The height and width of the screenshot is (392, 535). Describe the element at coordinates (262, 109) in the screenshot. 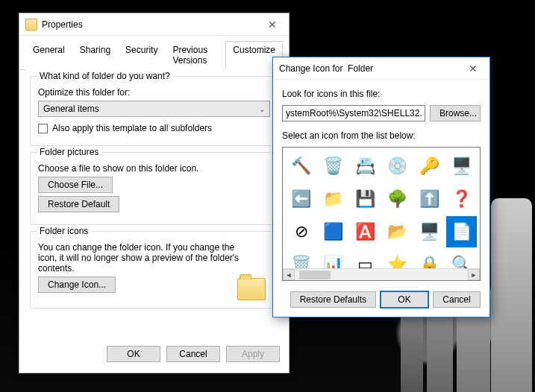

I see `chevron-down-icon: ⌄` at that location.